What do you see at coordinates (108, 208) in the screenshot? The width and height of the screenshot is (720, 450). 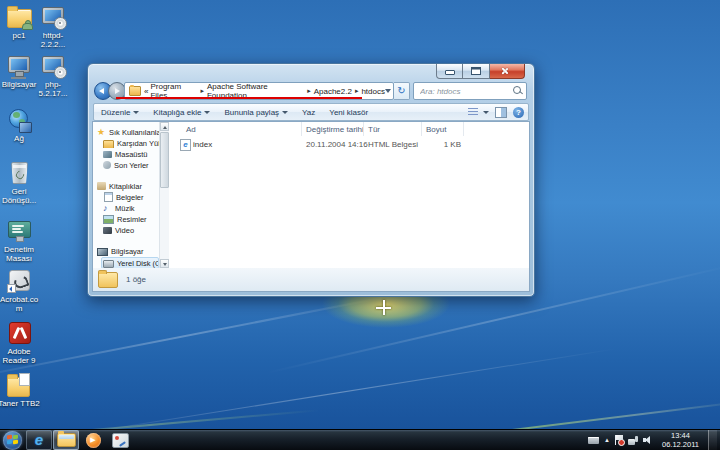 I see `music-note-icon: ♪` at bounding box center [108, 208].